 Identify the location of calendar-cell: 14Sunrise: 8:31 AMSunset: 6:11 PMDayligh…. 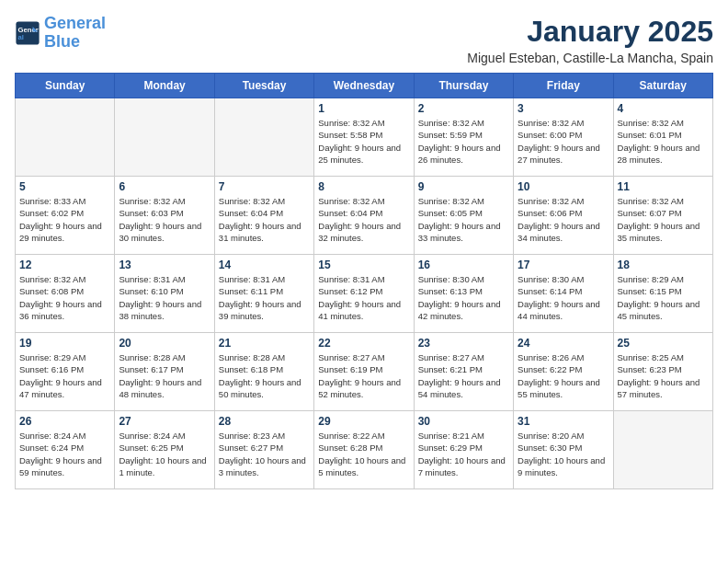
(264, 294).